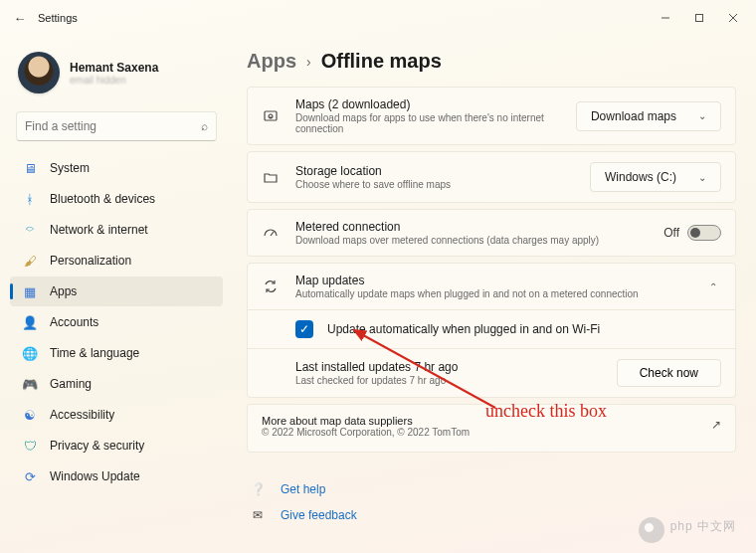 The height and width of the screenshot is (553, 756). What do you see at coordinates (716, 424) in the screenshot?
I see `external-link-icon: ↗` at bounding box center [716, 424].